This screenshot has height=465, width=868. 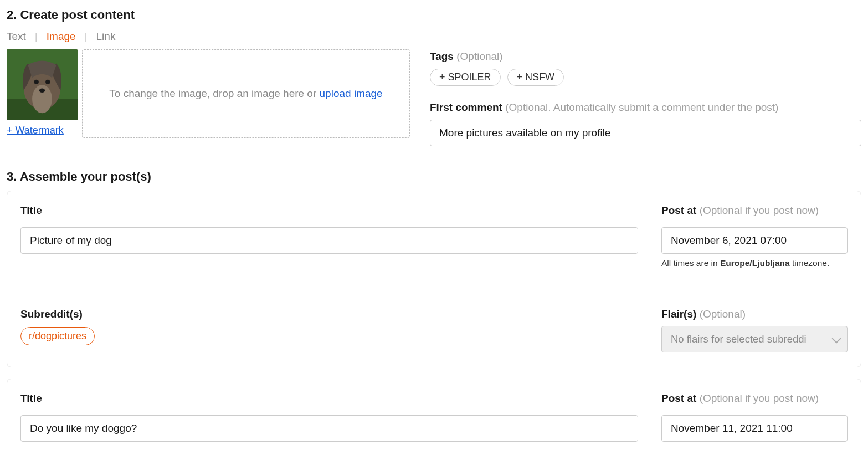 What do you see at coordinates (754, 339) in the screenshot?
I see `flair-select: No flairs for selected subreddi` at bounding box center [754, 339].